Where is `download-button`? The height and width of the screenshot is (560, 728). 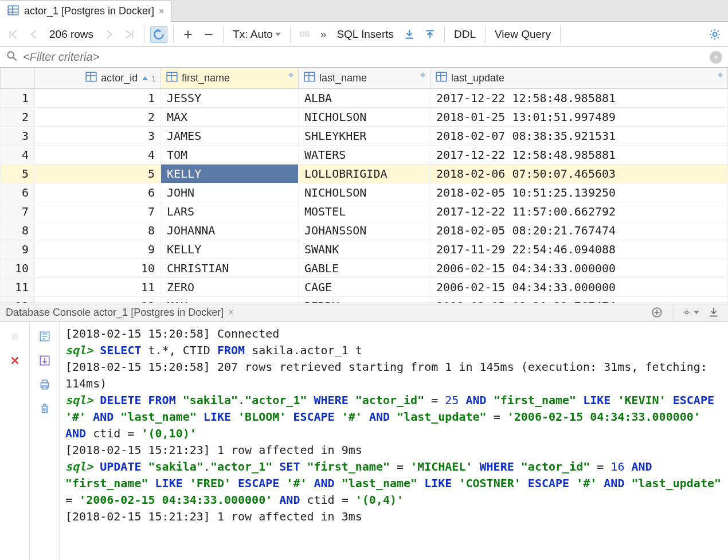
download-button is located at coordinates (714, 312).